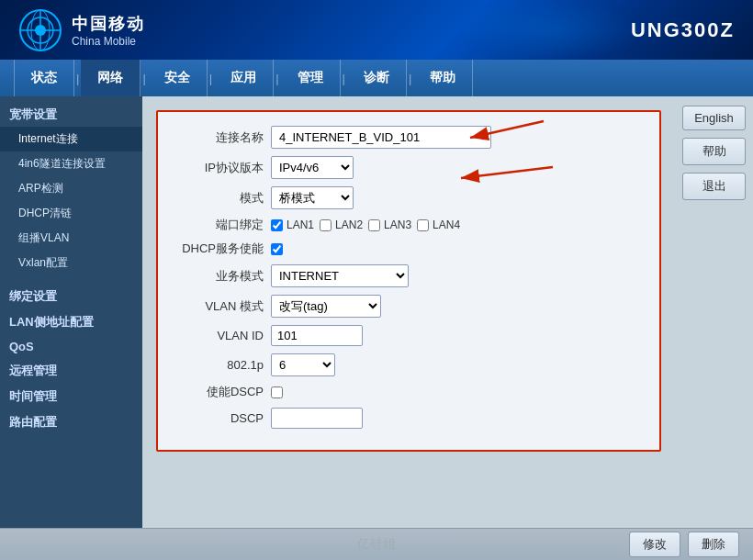  I want to click on footer: 亿硅姐 修改 删除, so click(376, 543).